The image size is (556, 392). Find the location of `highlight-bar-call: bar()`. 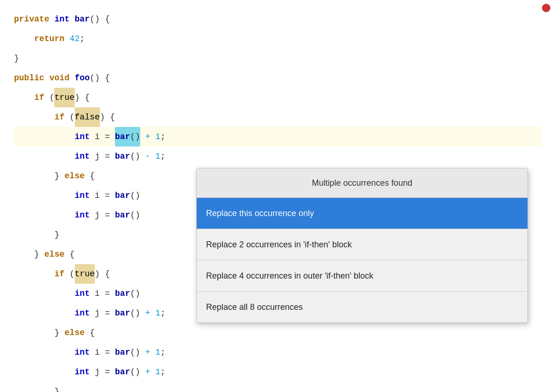

highlight-bar-call: bar() is located at coordinates (128, 137).